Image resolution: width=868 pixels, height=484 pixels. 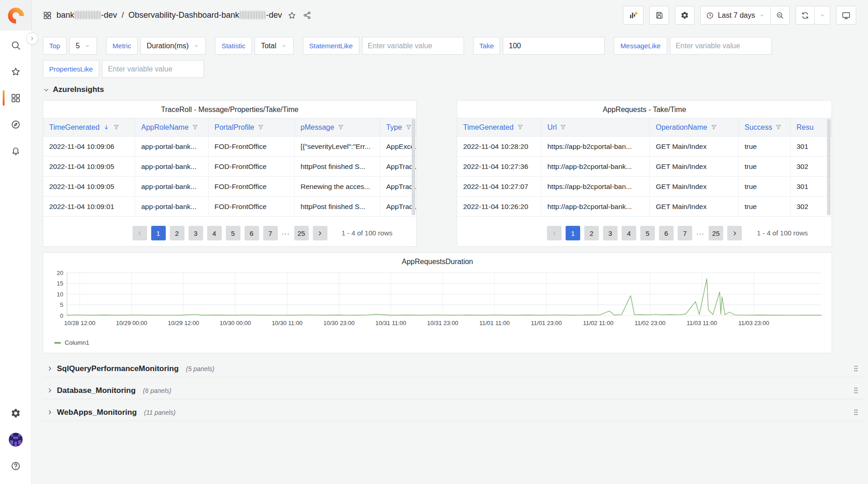 What do you see at coordinates (438, 303) in the screenshot?
I see `chart-svg: 0510152010/28 12:0010/29 00:0010/29 12:0…` at bounding box center [438, 303].